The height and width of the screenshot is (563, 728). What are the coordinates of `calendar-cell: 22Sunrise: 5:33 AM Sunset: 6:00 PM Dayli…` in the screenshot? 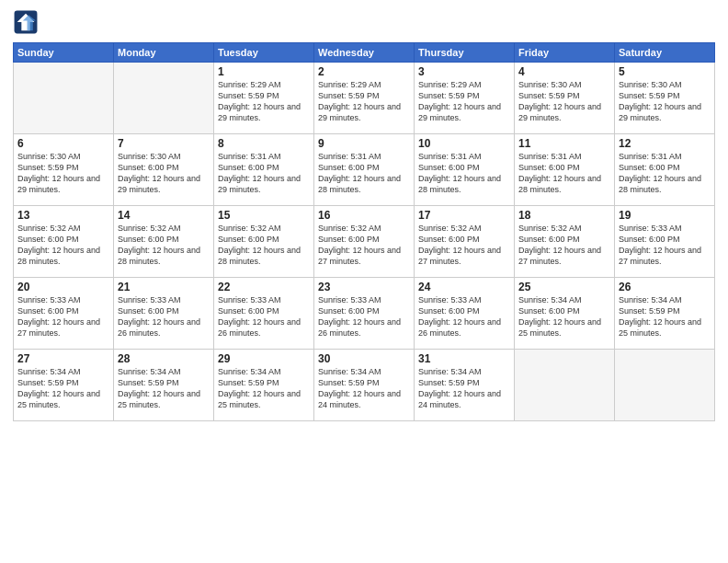 It's located at (265, 314).